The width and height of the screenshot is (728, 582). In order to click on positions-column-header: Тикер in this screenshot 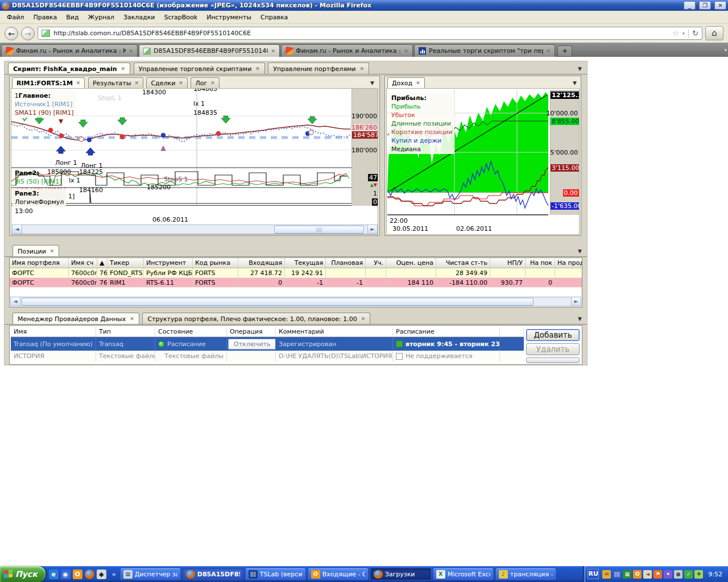, I will do `click(126, 263)`.